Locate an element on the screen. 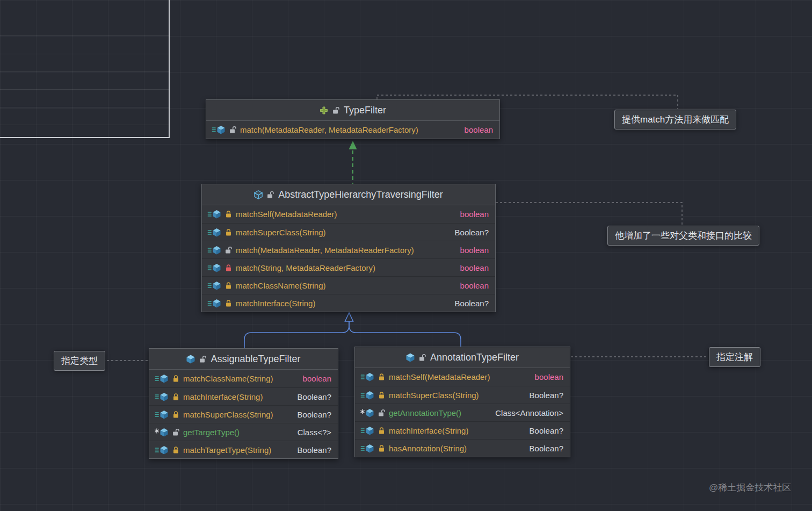 The height and width of the screenshot is (511, 812). class-title: AnnotationTypeFilter is located at coordinates (475, 358).